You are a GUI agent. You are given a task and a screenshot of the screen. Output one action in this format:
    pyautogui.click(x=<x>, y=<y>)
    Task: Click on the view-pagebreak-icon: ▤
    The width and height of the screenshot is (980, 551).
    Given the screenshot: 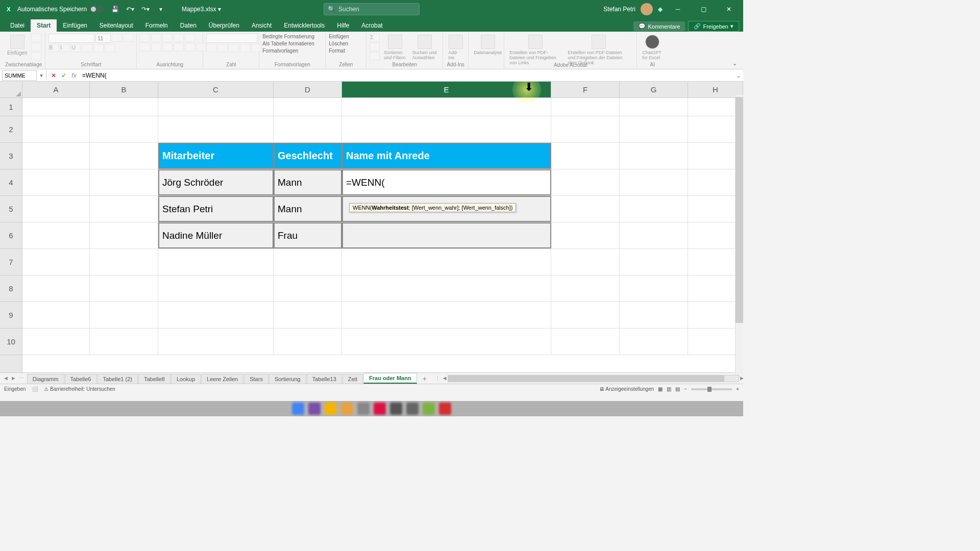 What is the action you would take?
    pyautogui.click(x=678, y=389)
    